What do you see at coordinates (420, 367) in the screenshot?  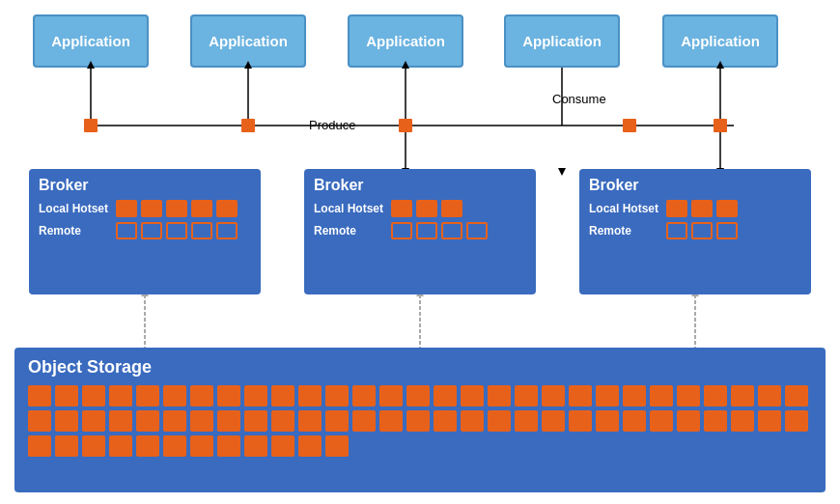 I see `os-title: Object Storage` at bounding box center [420, 367].